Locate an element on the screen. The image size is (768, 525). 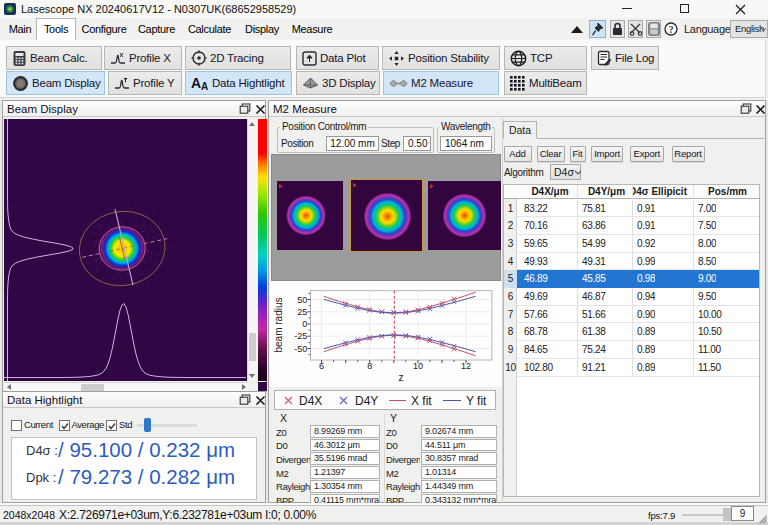
svg-text: -50 is located at coordinates (300, 349).